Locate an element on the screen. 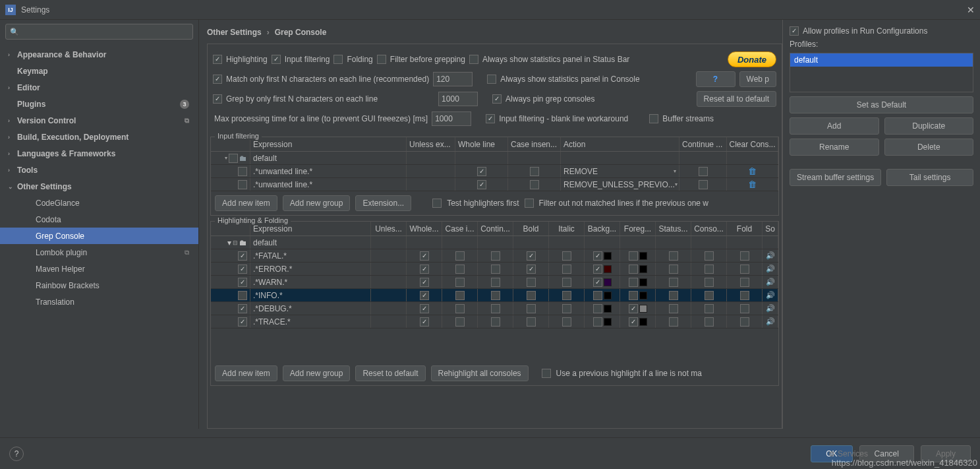  filter-before-checkbox is located at coordinates (382, 59).